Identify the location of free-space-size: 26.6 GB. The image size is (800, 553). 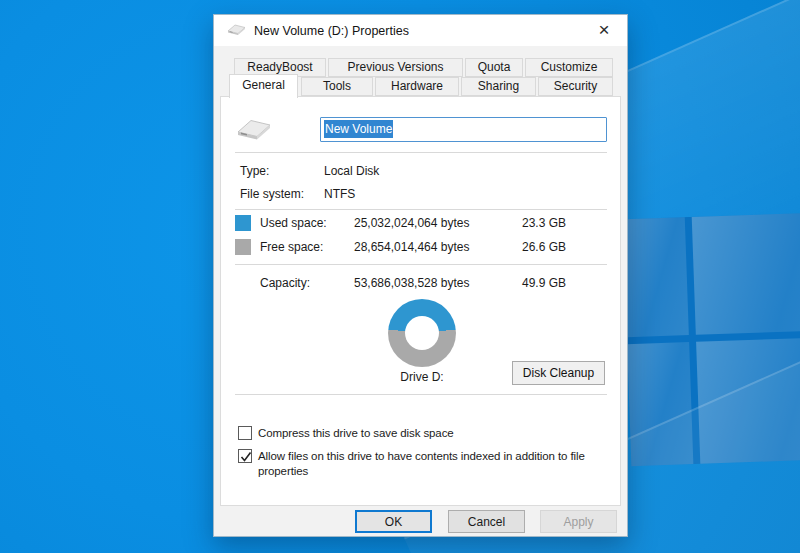
(544, 247).